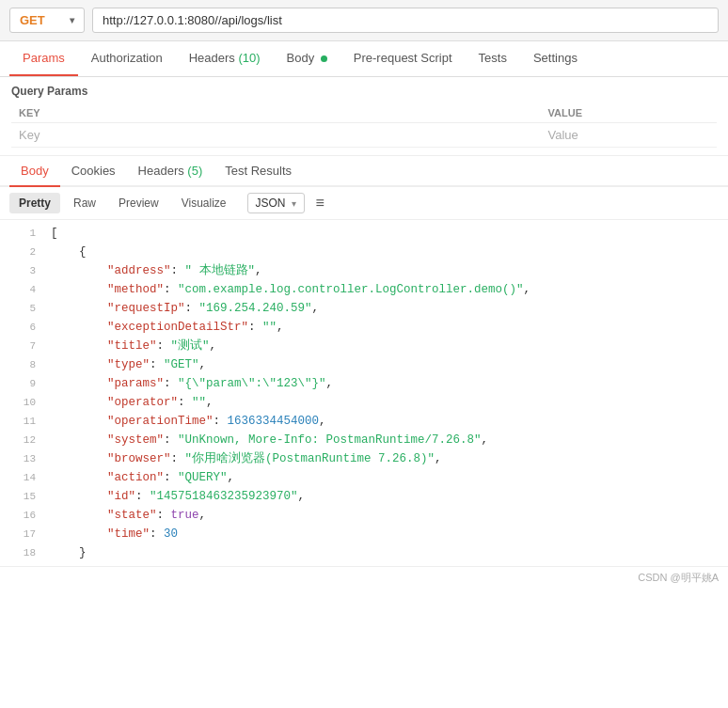 The image size is (728, 708). I want to click on line-content: "operator": "",, so click(132, 402).